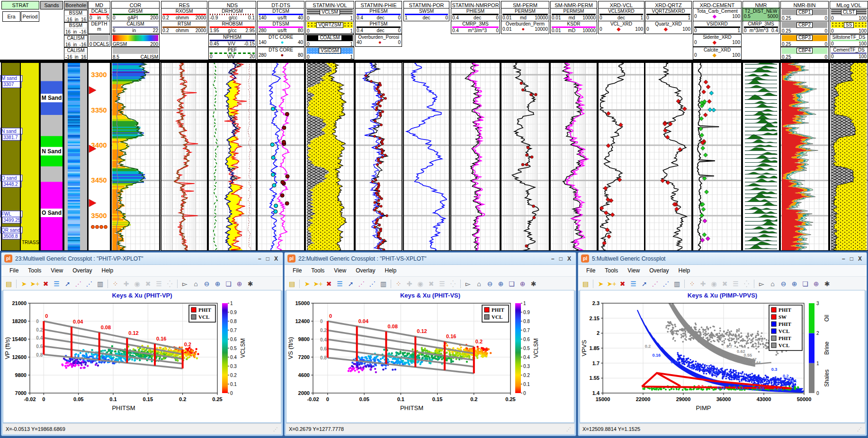 This screenshot has width=868, height=438. What do you see at coordinates (232, 27) in the screenshot?
I see `header-row-rhobsm: RHOBSM1.95g/cc2.95` at bounding box center [232, 27].